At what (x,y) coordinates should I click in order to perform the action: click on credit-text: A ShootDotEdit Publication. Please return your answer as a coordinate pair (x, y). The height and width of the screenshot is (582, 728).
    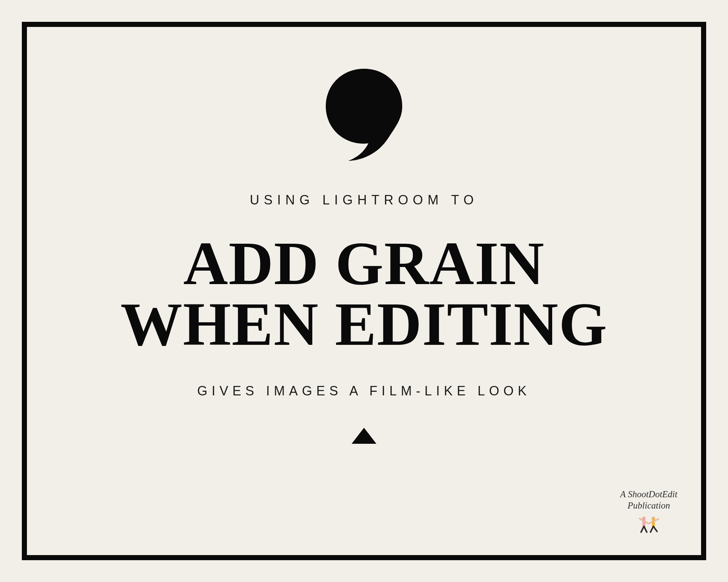
    Looking at the image, I should click on (649, 500).